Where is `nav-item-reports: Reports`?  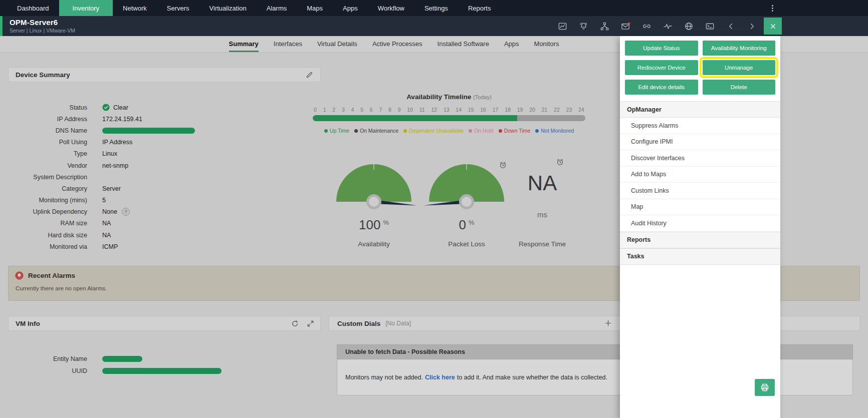 nav-item-reports: Reports is located at coordinates (480, 8).